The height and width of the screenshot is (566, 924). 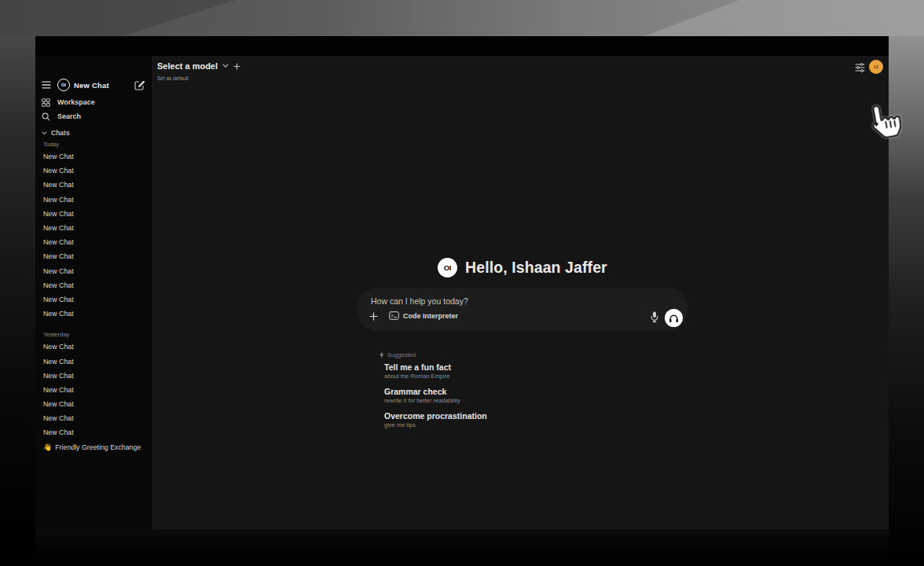 I want to click on desktop-background-left, so click(x=17, y=301).